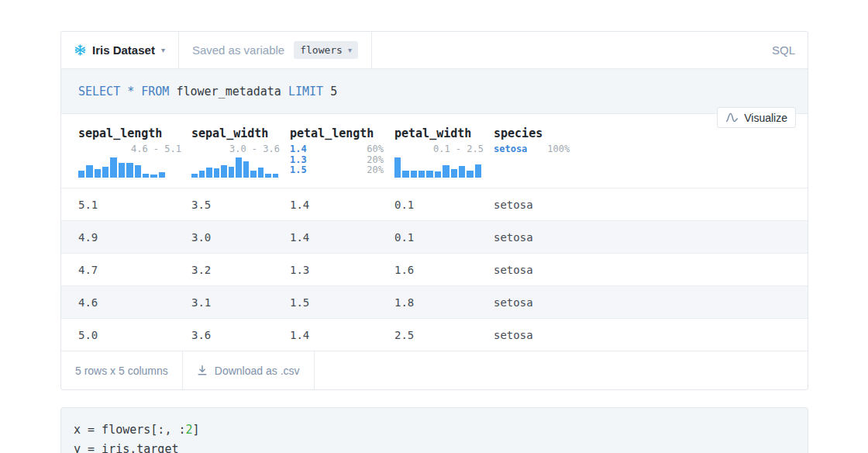 The width and height of the screenshot is (868, 453). What do you see at coordinates (336, 171) in the screenshot?
I see `top-value-row: 1.5 20%` at bounding box center [336, 171].